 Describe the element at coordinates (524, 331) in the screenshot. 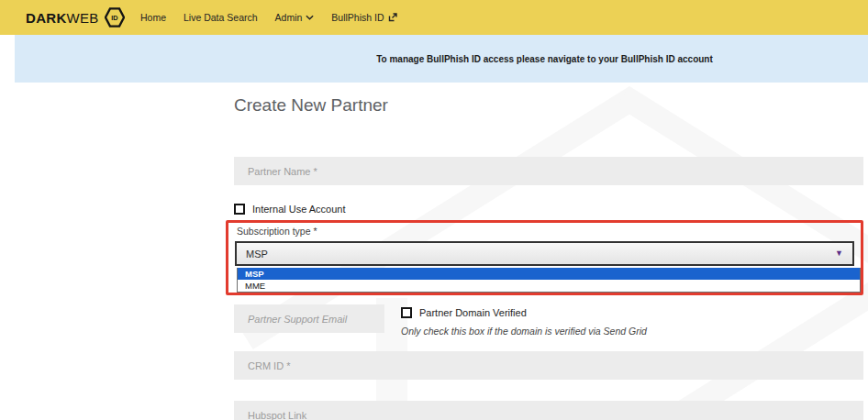

I see `domain-verified-hint: Only check this box if the domain is ver…` at that location.